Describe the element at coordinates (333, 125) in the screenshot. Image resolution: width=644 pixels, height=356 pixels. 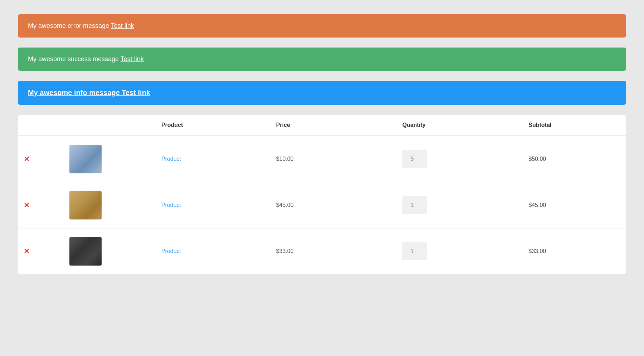
I see `col-price: Price` at that location.